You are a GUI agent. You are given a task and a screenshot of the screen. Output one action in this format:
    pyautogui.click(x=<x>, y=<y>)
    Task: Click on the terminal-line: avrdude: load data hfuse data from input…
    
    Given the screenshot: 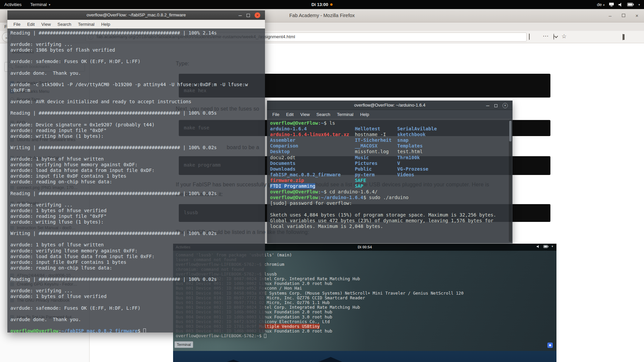 What is the action you would take?
    pyautogui.click(x=136, y=170)
    